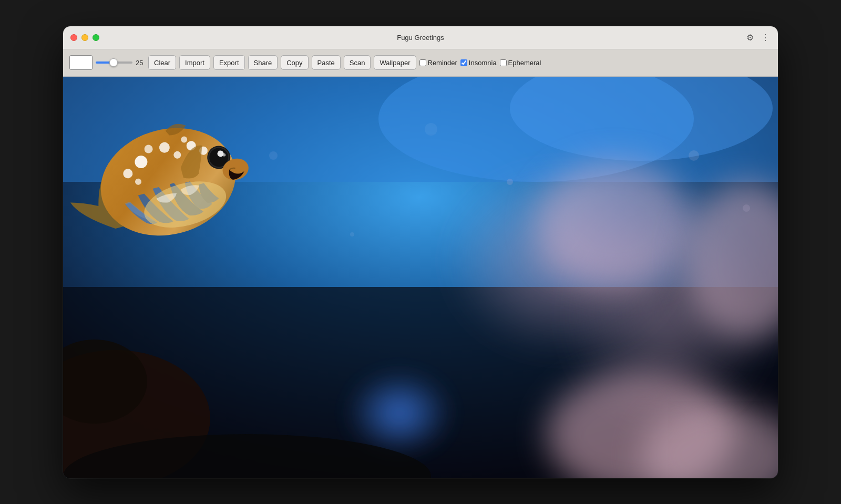 The width and height of the screenshot is (841, 504). Describe the element at coordinates (765, 38) in the screenshot. I see `ellipsis-icon: ⋮` at that location.